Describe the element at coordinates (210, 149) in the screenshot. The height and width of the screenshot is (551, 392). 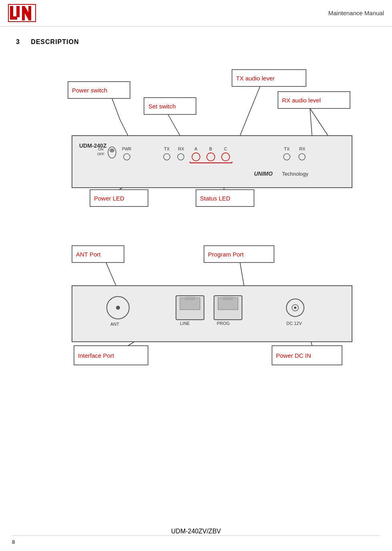
I see `svg-text: B` at that location.